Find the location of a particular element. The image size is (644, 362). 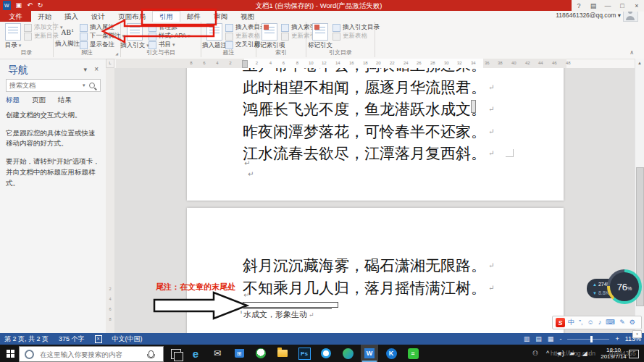

scroll-up-icon: ▲ is located at coordinates (640, 63).